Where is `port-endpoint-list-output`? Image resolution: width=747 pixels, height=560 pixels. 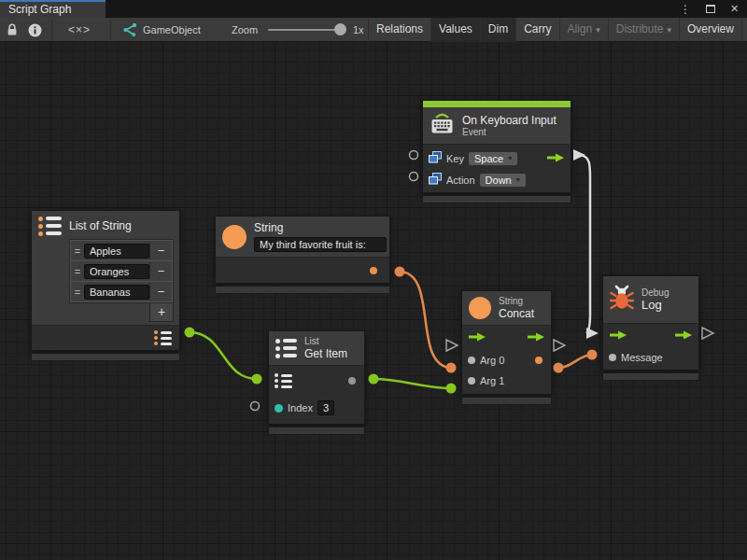 port-endpoint-list-output is located at coordinates (190, 332).